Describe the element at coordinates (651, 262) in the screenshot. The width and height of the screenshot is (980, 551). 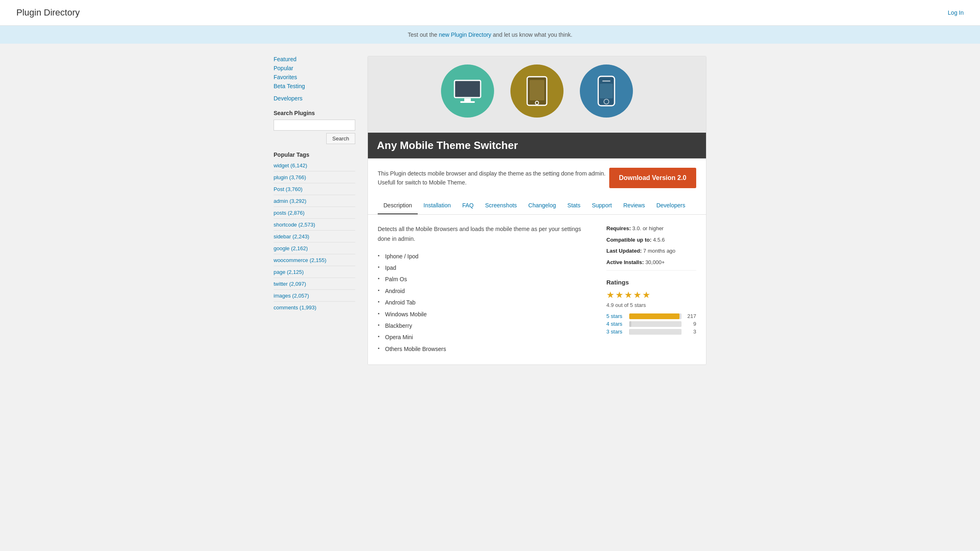
I see `meta-active-installs: Active Installs: 30,000+` at that location.